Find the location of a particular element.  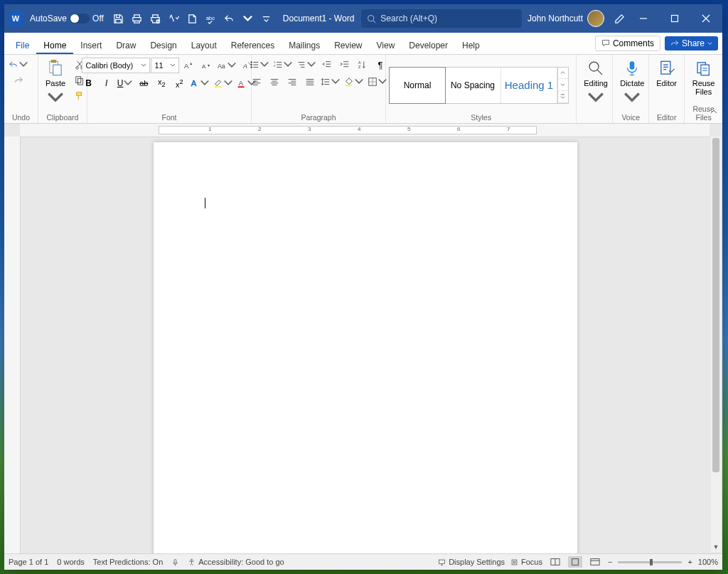

status-display-settings: Display Settings is located at coordinates (471, 562).